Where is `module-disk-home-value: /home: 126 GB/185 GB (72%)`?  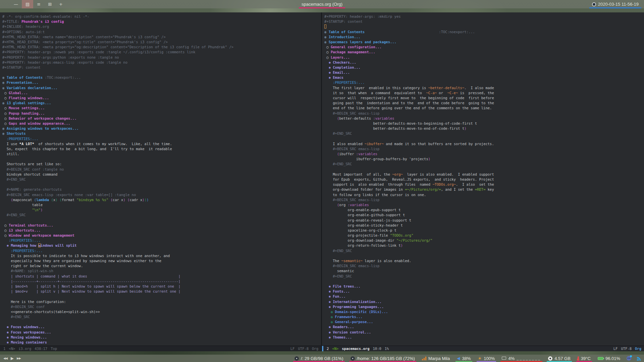
module-disk-home-value: /home: 126 GB/185 GB (72%) is located at coordinates (386, 359).